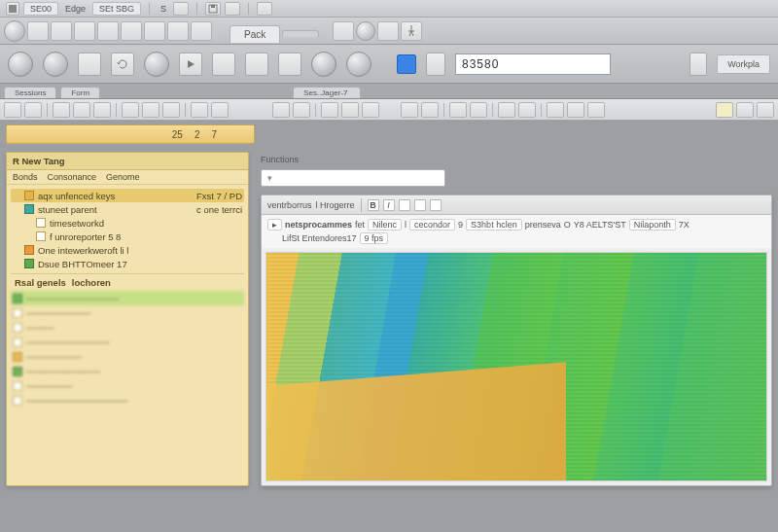  What do you see at coordinates (191, 64) in the screenshot?
I see `play-icon` at bounding box center [191, 64].